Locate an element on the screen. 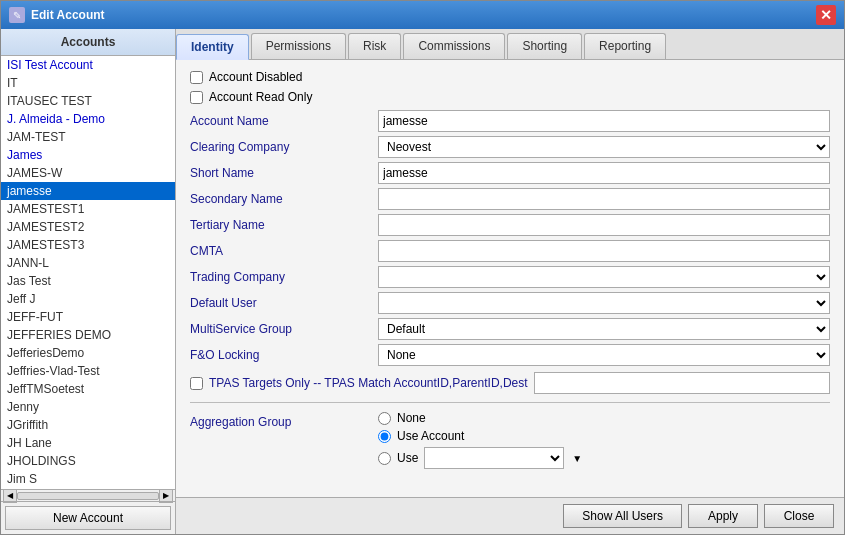 The height and width of the screenshot is (535, 845). show-all-users-button: Show All Users is located at coordinates (622, 516).